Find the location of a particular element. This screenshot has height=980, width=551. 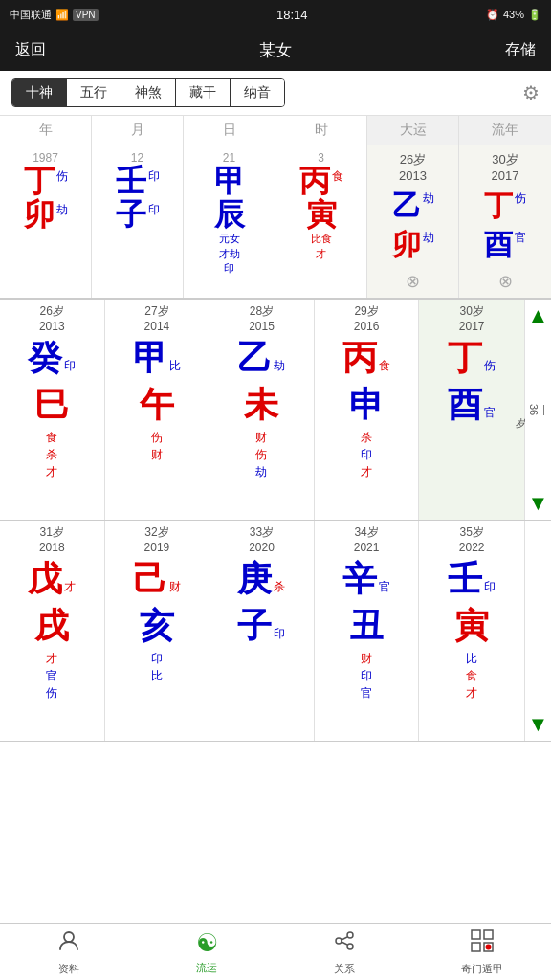

nav-liuyun: ☯ 流运 is located at coordinates (207, 951).